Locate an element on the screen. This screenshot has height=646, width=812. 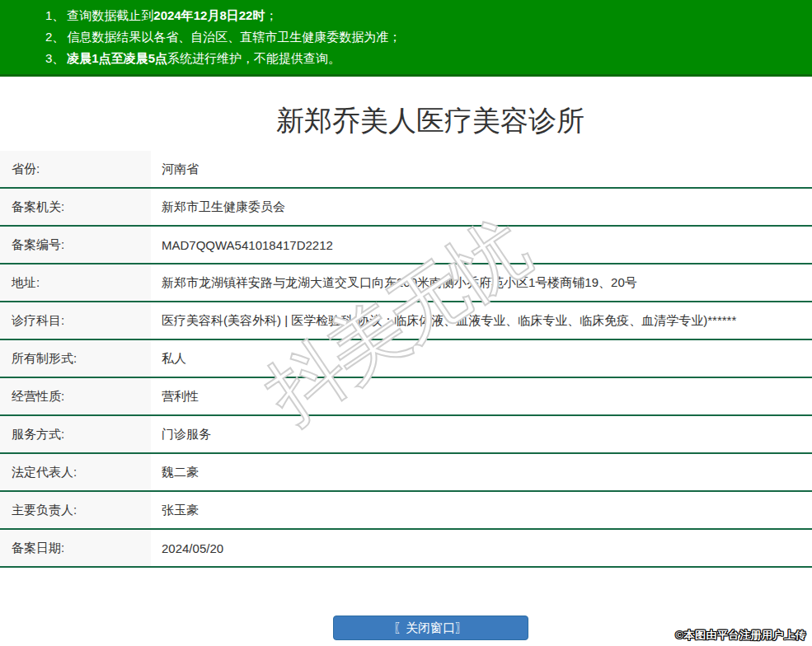
row-value: 门诊服务 is located at coordinates (181, 434).